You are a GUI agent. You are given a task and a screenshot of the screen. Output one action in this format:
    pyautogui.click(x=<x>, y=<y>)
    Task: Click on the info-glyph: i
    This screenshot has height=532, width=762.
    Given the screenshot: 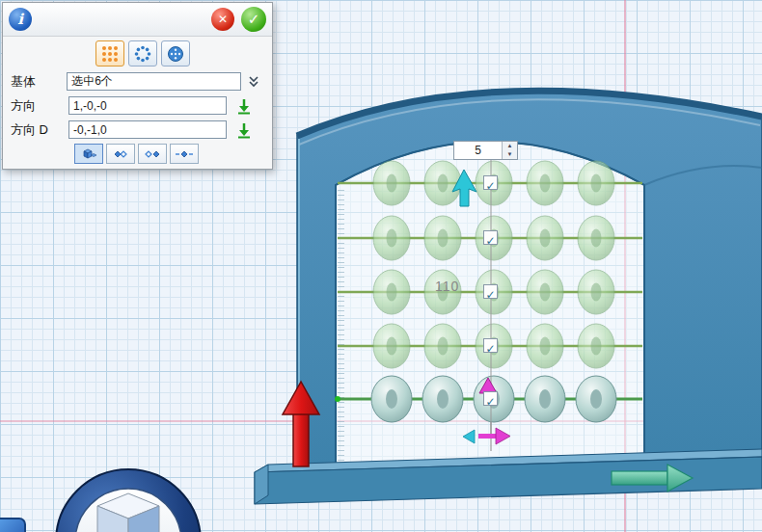 What is the action you would take?
    pyautogui.click(x=20, y=19)
    